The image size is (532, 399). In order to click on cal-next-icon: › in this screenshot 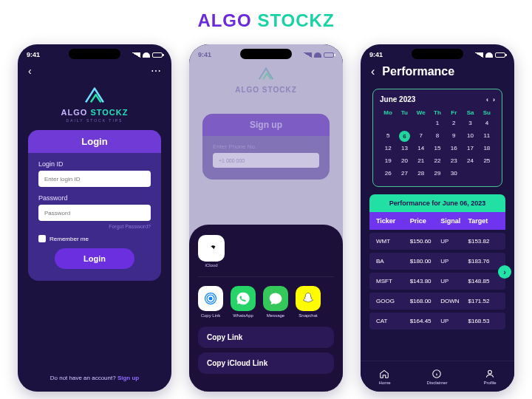, I will do `click(494, 100)`.